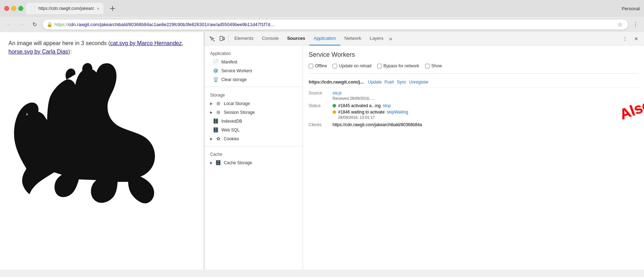  Describe the element at coordinates (325, 39) in the screenshot. I see `tab-application: Application` at that location.